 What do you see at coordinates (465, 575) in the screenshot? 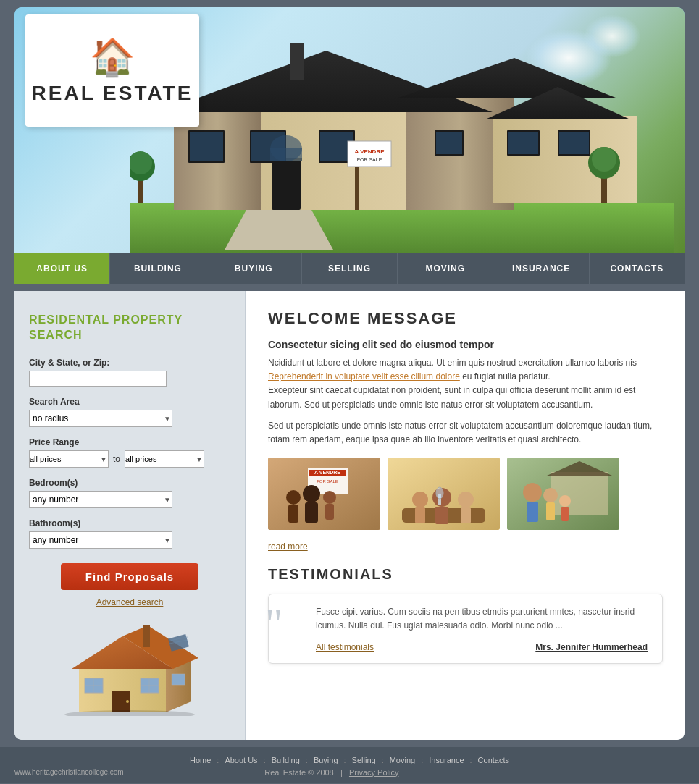
I see `testimonials-title: TESTIMONIALS` at bounding box center [465, 575].